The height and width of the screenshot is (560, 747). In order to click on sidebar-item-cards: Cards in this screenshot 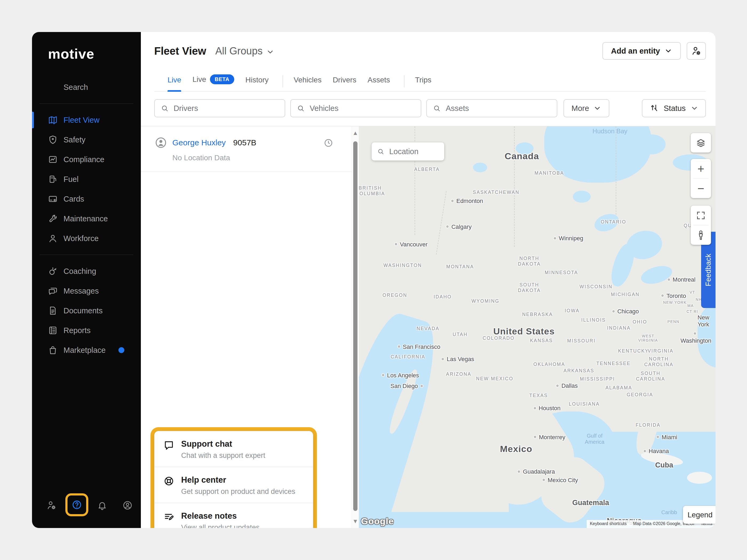, I will do `click(86, 199)`.